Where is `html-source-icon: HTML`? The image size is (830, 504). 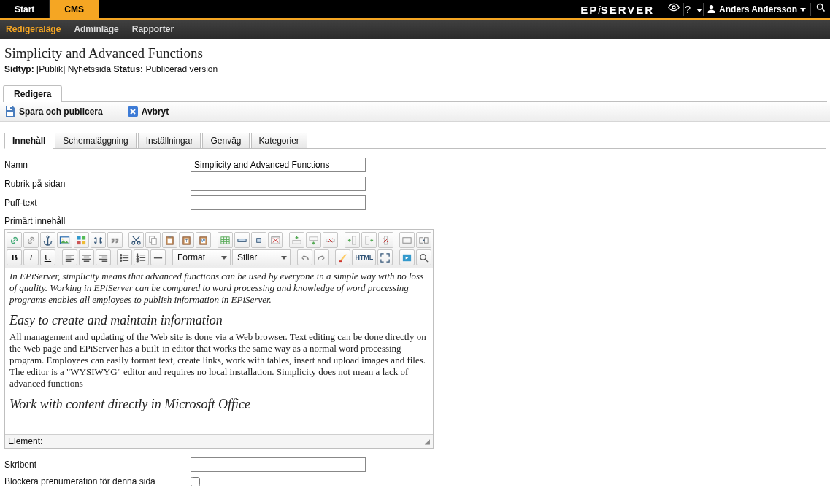
html-source-icon: HTML is located at coordinates (364, 257).